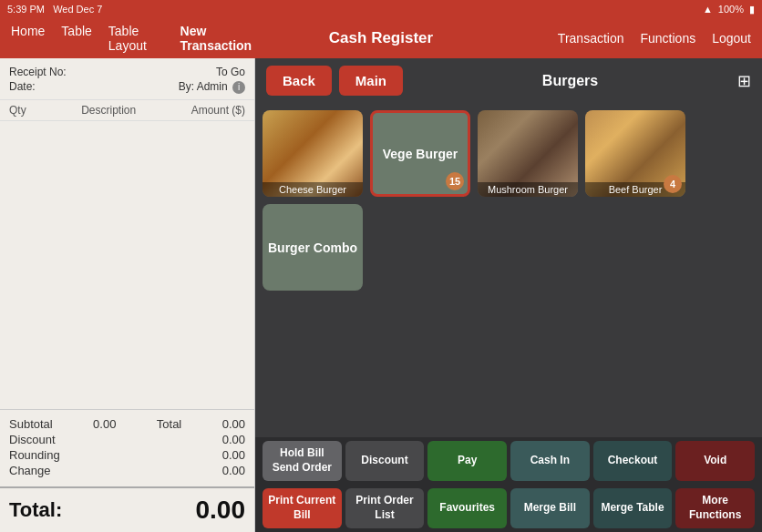 The width and height of the screenshot is (762, 532). I want to click on nav-table-layout: Table Layout, so click(137, 38).